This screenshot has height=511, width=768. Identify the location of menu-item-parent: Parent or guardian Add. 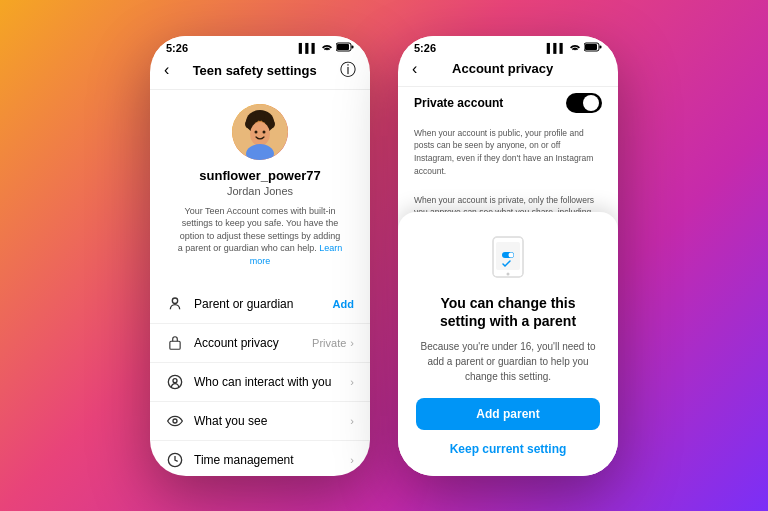
(260, 304).